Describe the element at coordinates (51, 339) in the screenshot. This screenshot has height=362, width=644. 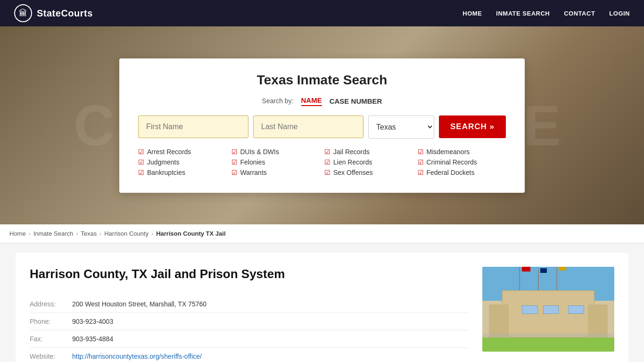
I see `fax-label: Fax:` at that location.